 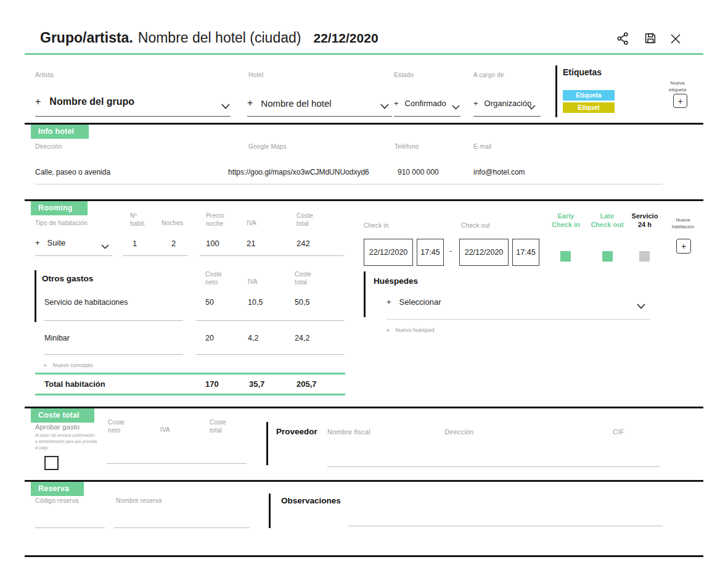 I want to click on nuevo-huesped-button: + Nuevo huésped, so click(x=411, y=330).